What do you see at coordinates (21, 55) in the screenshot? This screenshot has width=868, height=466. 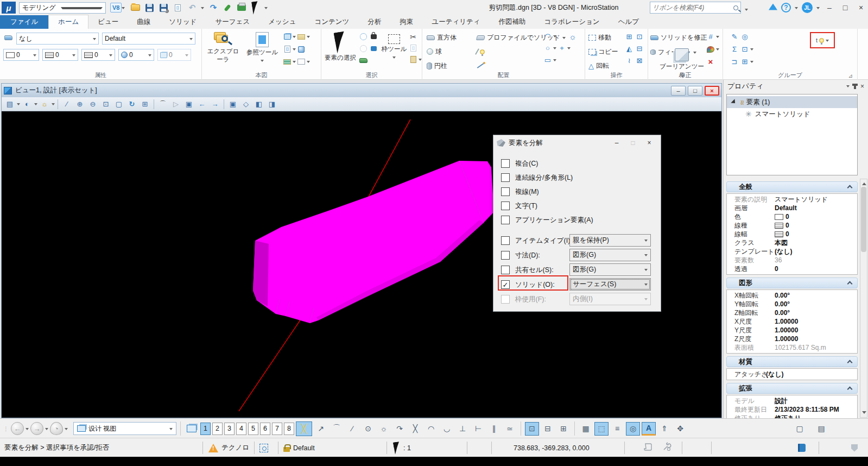 I see `active-color-combo: 0` at bounding box center [21, 55].